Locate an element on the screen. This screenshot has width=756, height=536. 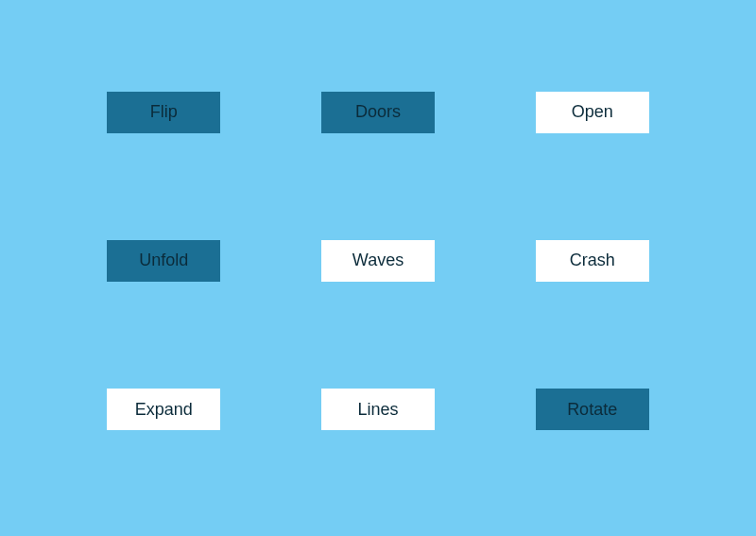
expand-button: Expand is located at coordinates (163, 409).